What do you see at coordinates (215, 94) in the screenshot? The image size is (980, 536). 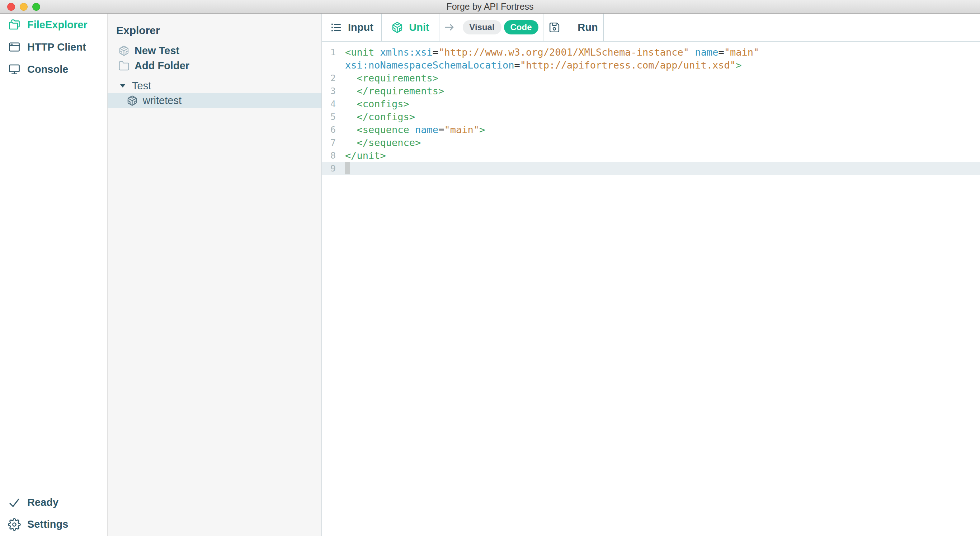 I see `file-tree: Test writetest` at bounding box center [215, 94].